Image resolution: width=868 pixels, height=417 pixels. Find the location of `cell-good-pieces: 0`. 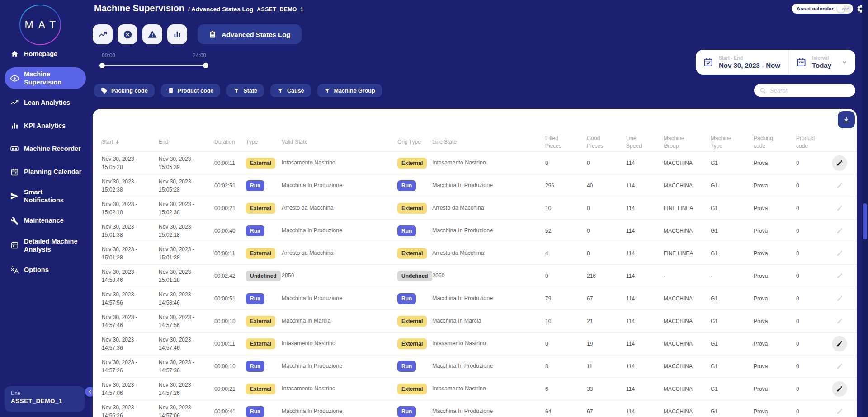

cell-good-pieces: 0 is located at coordinates (607, 208).